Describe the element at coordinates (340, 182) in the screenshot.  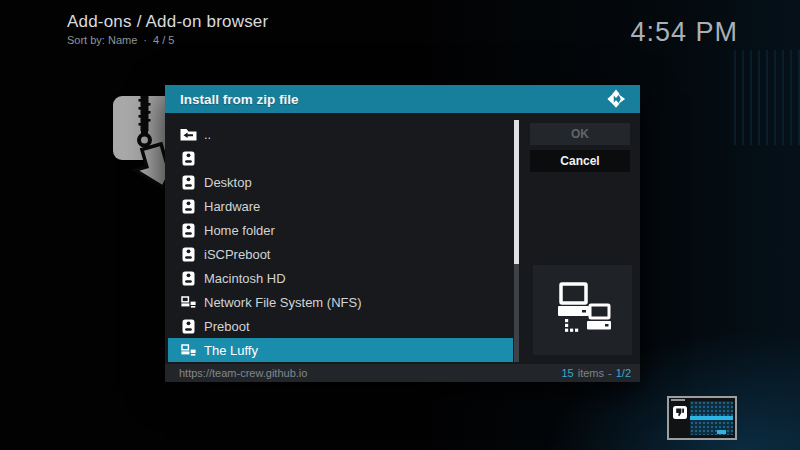
I see `list-item: Desktop` at that location.